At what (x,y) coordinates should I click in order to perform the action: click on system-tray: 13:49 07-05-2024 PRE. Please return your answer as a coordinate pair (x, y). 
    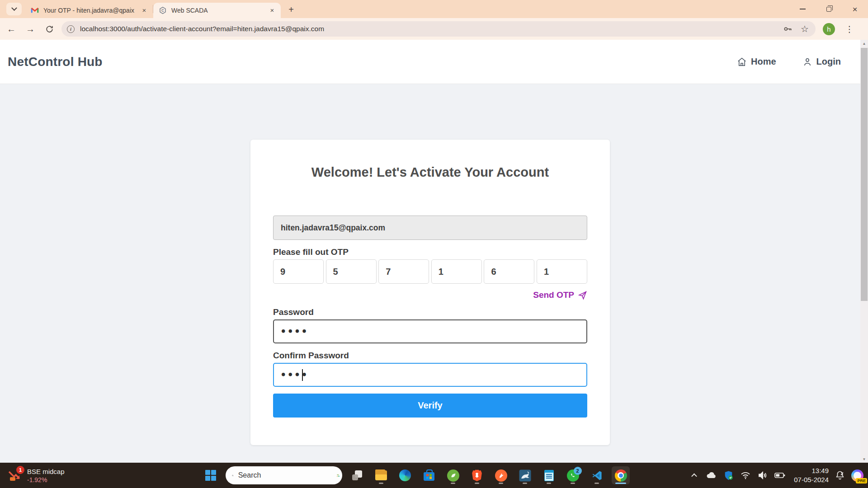
    Looking at the image, I should click on (776, 475).